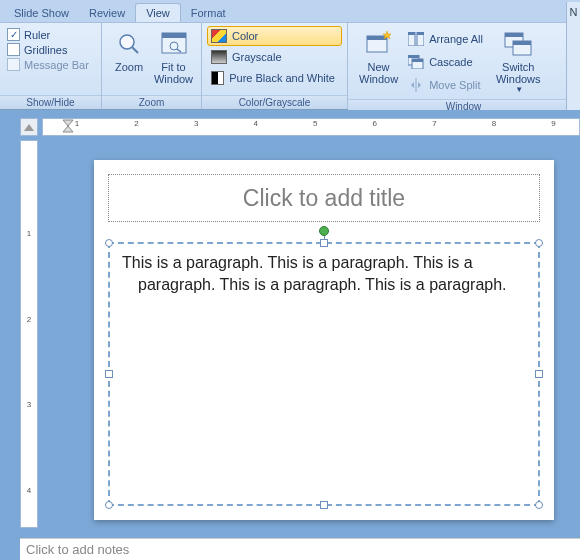 The height and width of the screenshot is (560, 580). I want to click on title-placeholder: Click to add title, so click(324, 198).